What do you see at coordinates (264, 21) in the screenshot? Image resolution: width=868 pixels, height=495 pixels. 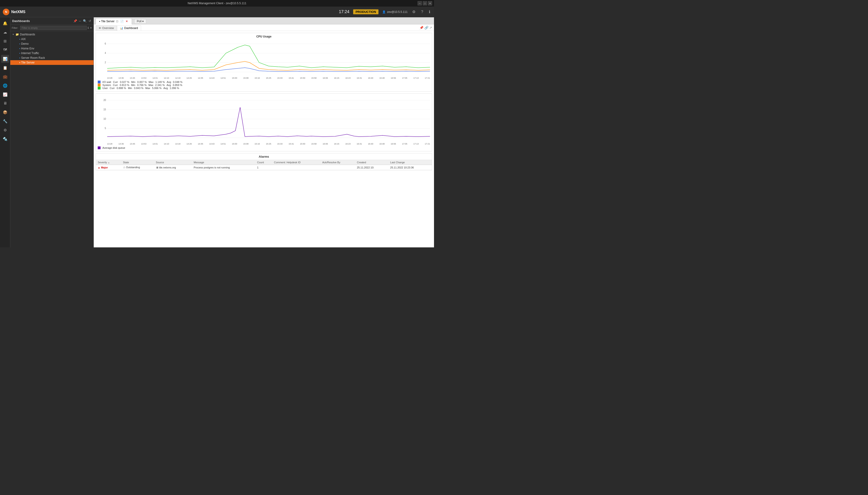 I see `tab-bar: ▪ Tile Server ⊡ 📄 ✕ Poll ▾` at bounding box center [264, 21].